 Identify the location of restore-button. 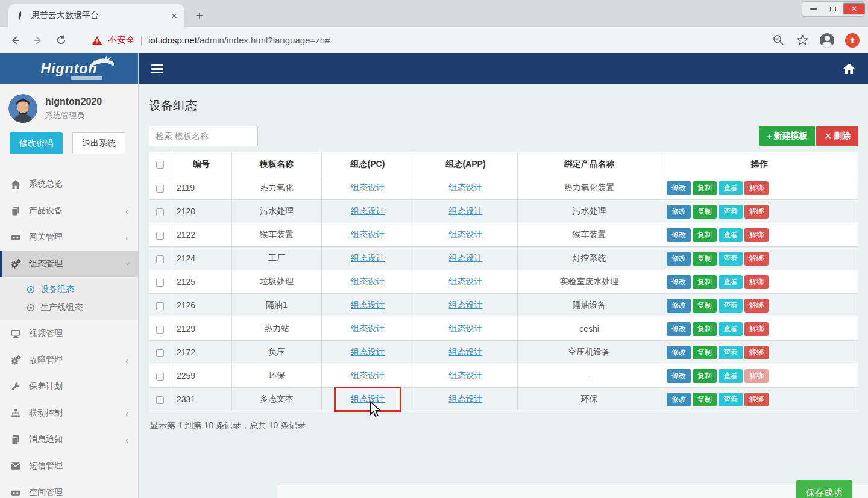
(833, 9).